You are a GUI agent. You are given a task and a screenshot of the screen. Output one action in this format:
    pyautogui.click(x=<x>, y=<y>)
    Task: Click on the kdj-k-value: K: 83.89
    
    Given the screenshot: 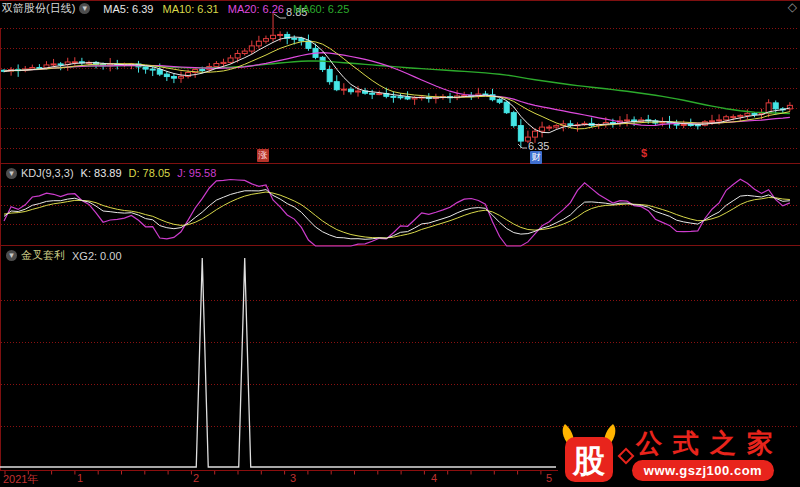 What is the action you would take?
    pyautogui.click(x=102, y=173)
    